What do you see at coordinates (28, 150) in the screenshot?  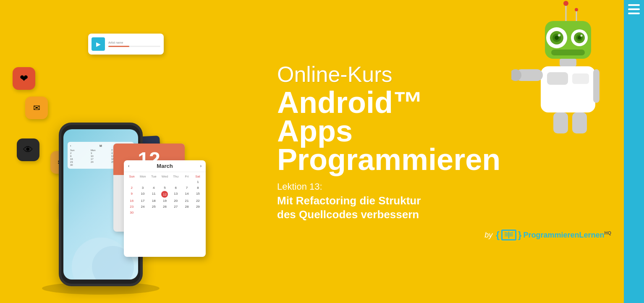 I see `eye-icon: 👁` at bounding box center [28, 150].